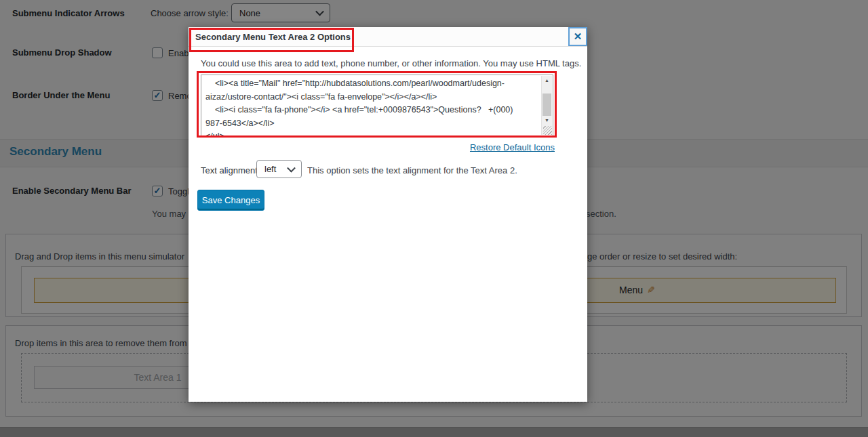 The image size is (868, 437). Describe the element at coordinates (273, 37) in the screenshot. I see `modal-title: Secondary Menu Text Area 2 Options` at that location.